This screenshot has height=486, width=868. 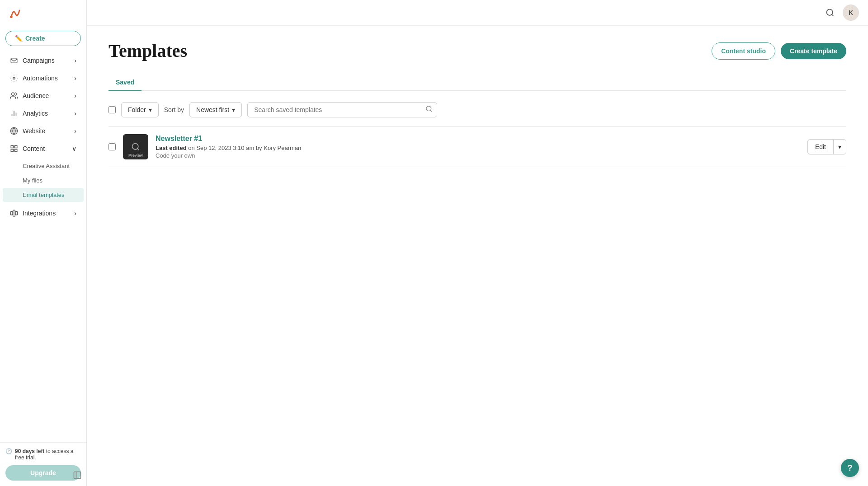 I want to click on audience-label: Audience, so click(x=36, y=96).